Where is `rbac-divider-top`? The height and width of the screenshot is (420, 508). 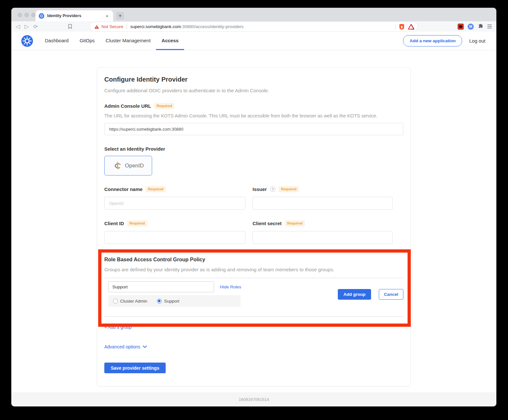 rbac-divider-top is located at coordinates (254, 278).